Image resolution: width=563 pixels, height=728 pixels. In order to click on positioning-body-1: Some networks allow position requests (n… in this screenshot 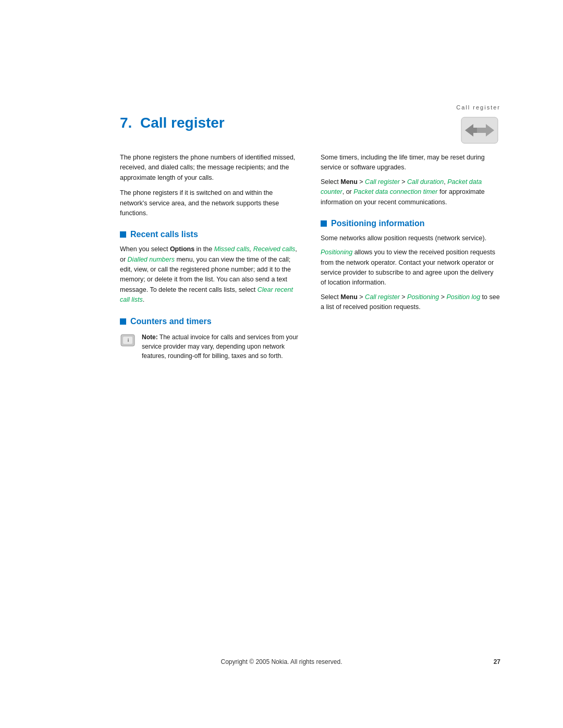, I will do `click(411, 239)`.